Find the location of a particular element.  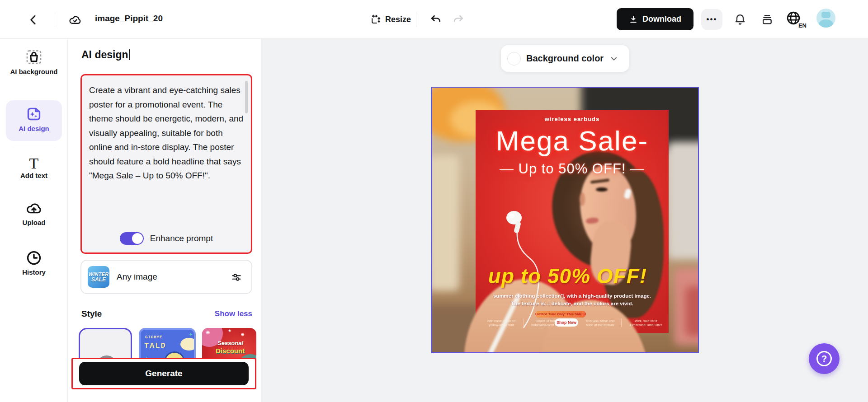

sidebar-item-add-text: T Add text is located at coordinates (34, 168).